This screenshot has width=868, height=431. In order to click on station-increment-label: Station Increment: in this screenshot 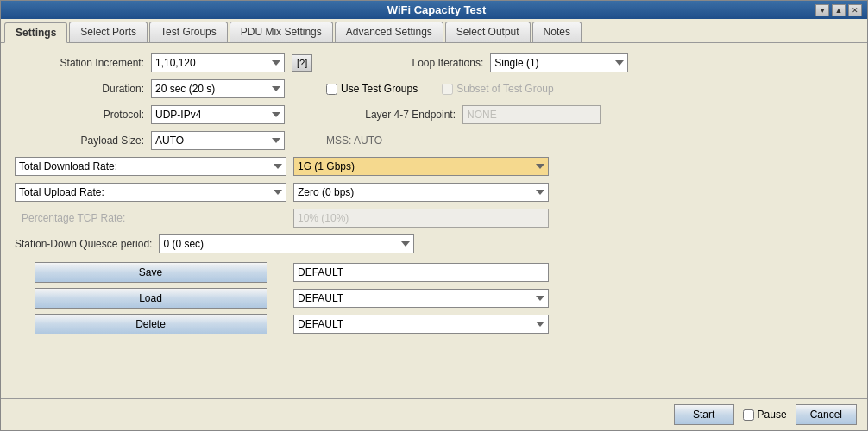, I will do `click(79, 63)`.